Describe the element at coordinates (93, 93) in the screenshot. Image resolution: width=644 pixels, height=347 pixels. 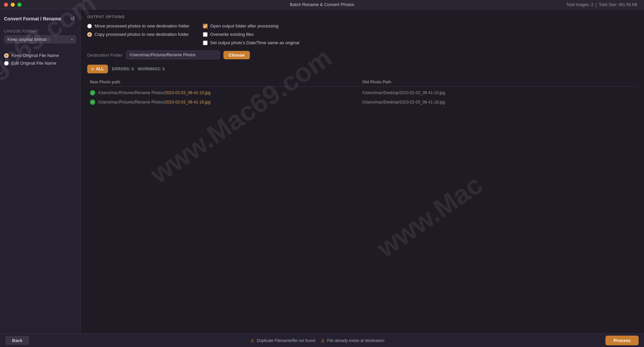
I see `status-icon-1: ✓` at that location.